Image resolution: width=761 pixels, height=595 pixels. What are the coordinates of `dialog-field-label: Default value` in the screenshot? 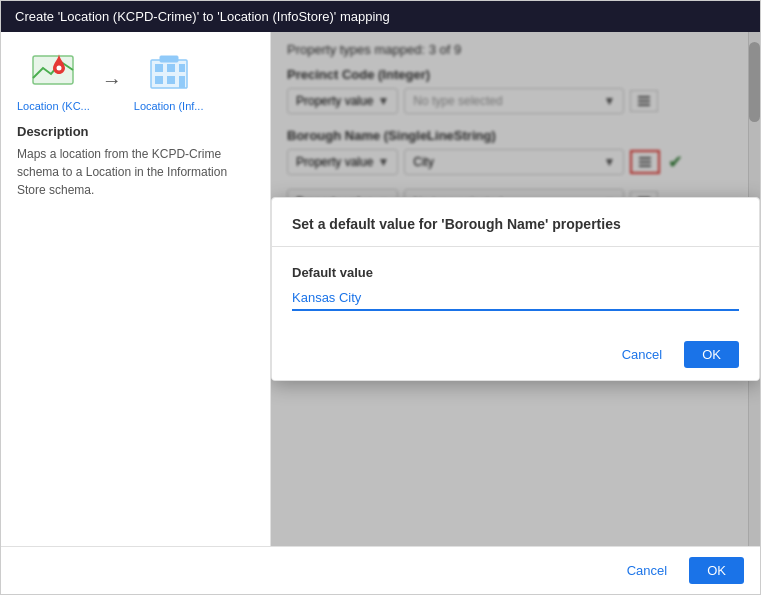 It's located at (516, 272).